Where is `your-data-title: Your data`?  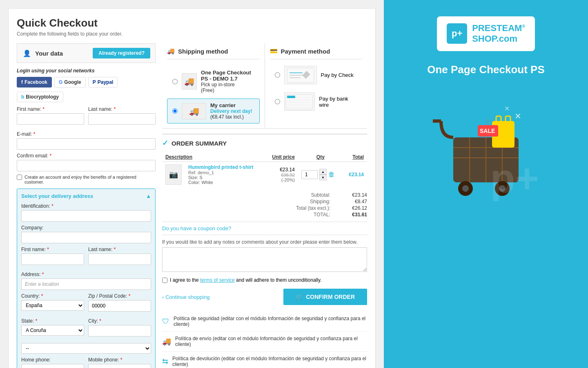
your-data-title: Your data is located at coordinates (49, 53).